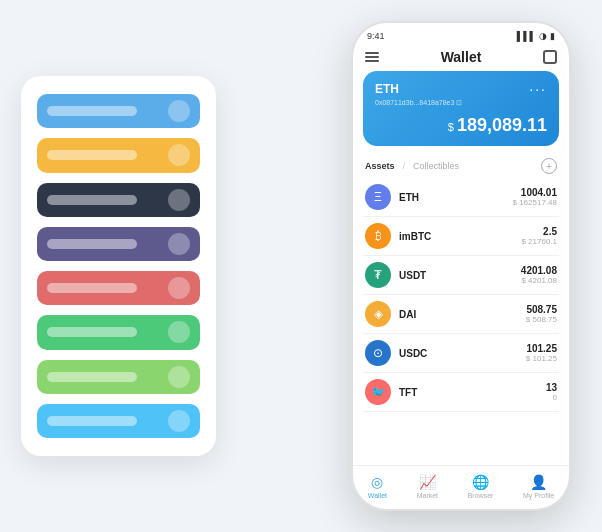 The height and width of the screenshot is (532, 602). What do you see at coordinates (428, 496) in the screenshot?
I see `nav-label-market: Market` at bounding box center [428, 496].